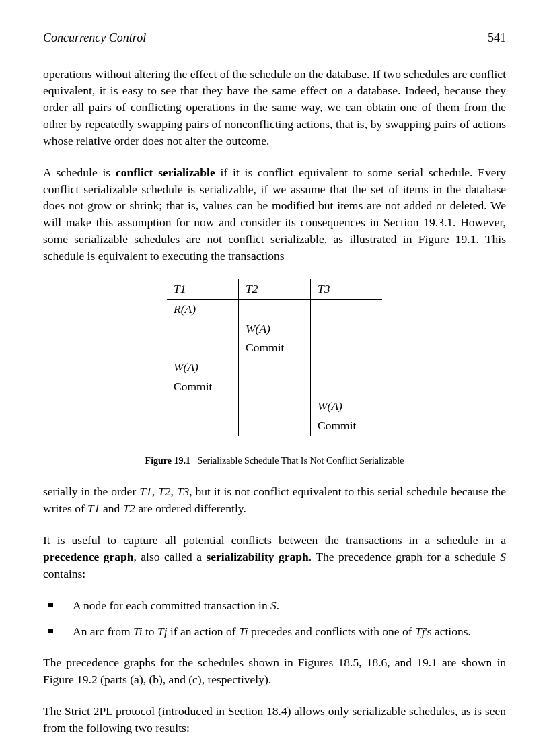 This screenshot has width=549, height=756. What do you see at coordinates (184, 309) in the screenshot?
I see `cell: R(A)` at bounding box center [184, 309].